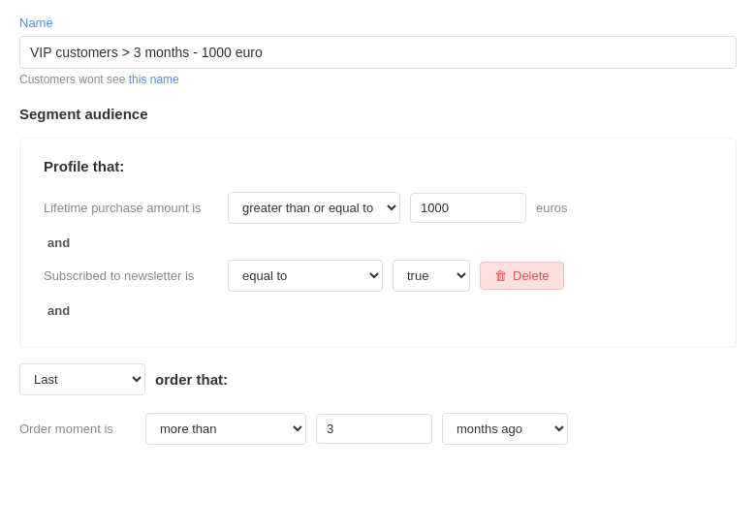 This screenshot has width=756, height=532. I want to click on delete-button: 🗑 Delete, so click(521, 275).